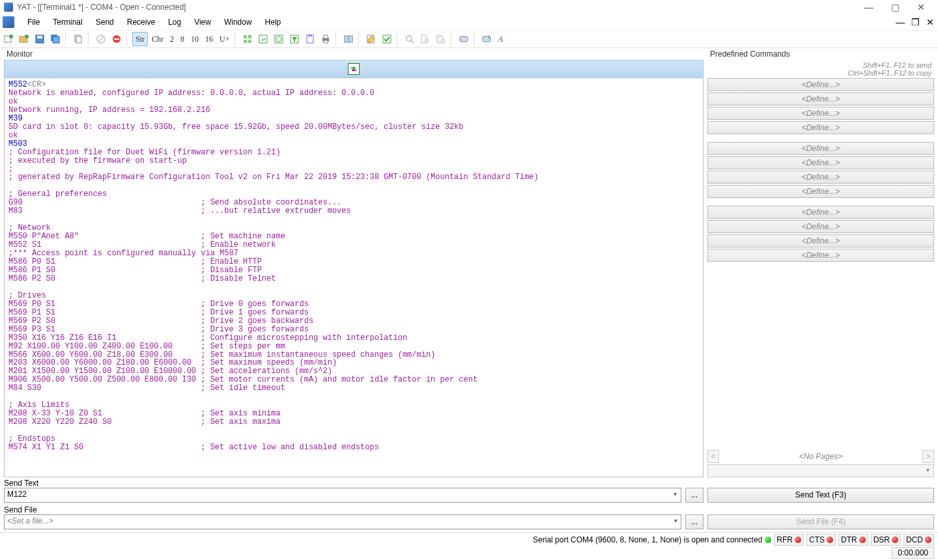 This screenshot has height=560, width=938. What do you see at coordinates (821, 540) in the screenshot?
I see `cts-indicator: CTS` at bounding box center [821, 540].